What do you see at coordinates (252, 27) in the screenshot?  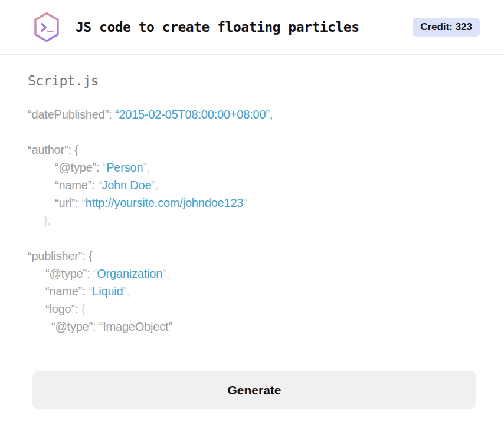 I see `app-header: JS code to create floating particles Cre…` at bounding box center [252, 27].